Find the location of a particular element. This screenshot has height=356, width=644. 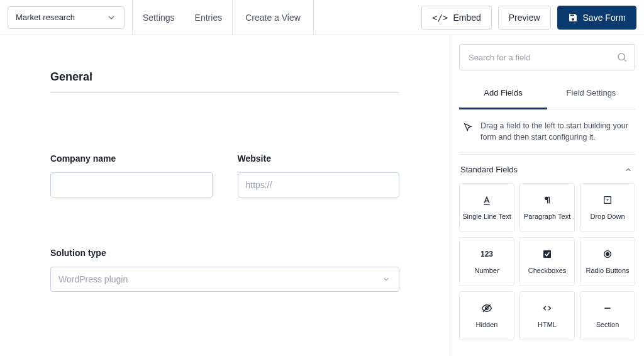

topbar-actions: </> Embed Preview Save Form is located at coordinates (529, 18).